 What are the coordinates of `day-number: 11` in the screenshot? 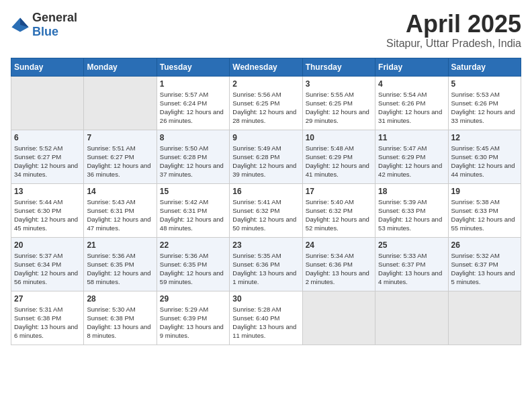 It's located at (411, 138).